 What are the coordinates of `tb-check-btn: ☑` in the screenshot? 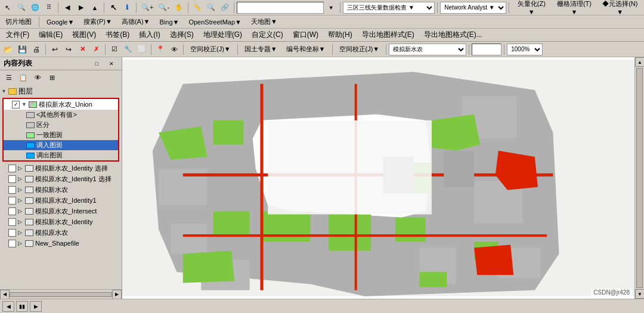 It's located at (114, 49).